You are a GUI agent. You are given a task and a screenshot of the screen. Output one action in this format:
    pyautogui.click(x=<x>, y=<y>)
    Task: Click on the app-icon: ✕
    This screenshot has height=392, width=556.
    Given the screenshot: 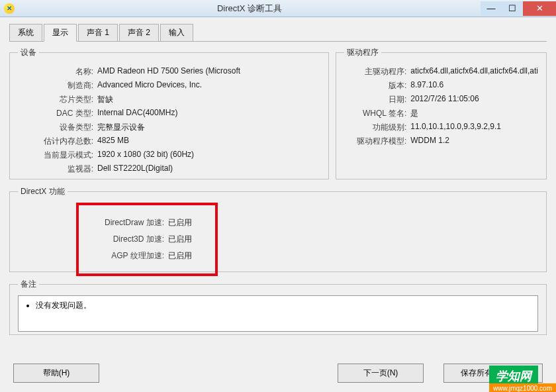 What is the action you would take?
    pyautogui.click(x=9, y=9)
    